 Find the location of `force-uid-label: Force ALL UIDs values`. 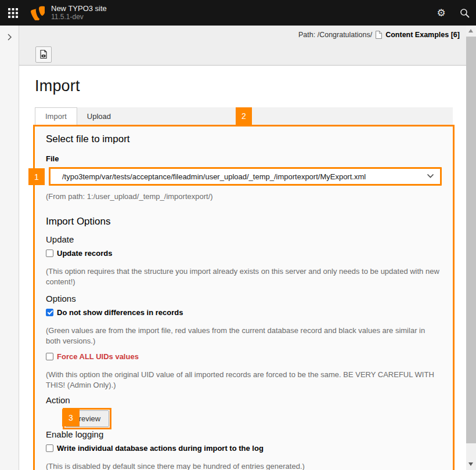

force-uid-label: Force ALL UIDs values is located at coordinates (98, 356).